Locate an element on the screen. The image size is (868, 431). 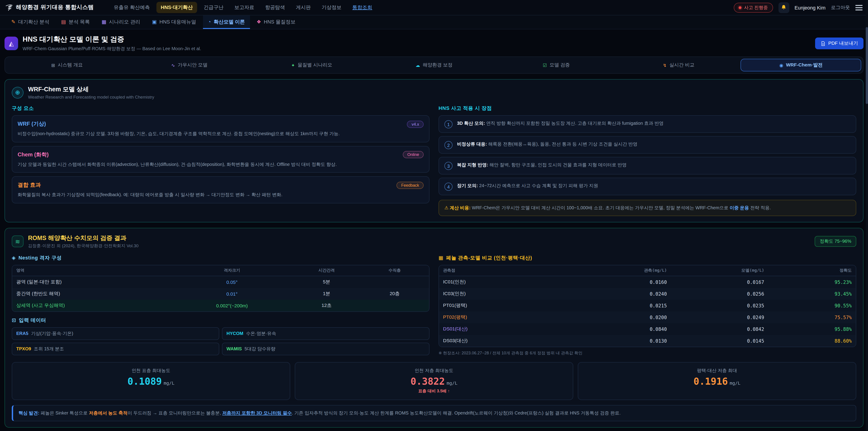
tab-gaussian-model: ∿가우시안 모델 is located at coordinates (189, 65).